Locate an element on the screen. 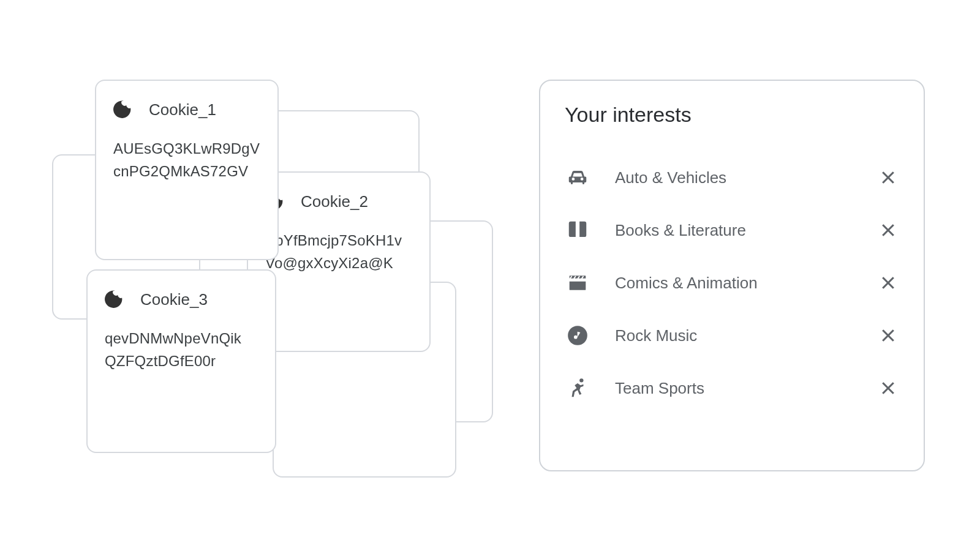  sport-icon is located at coordinates (578, 388).